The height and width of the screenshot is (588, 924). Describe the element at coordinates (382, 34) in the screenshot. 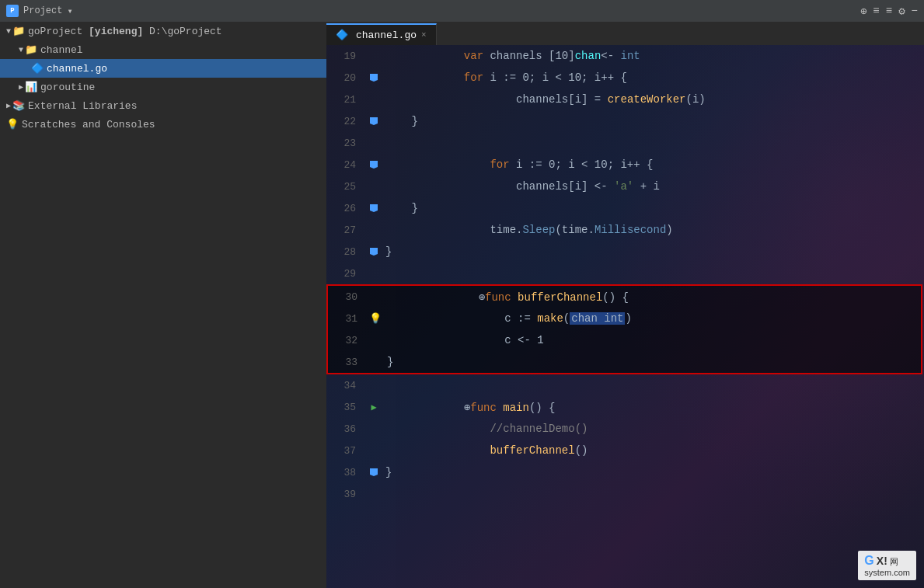

I see `tab-channelgo: 🔷 channel.go ×` at that location.